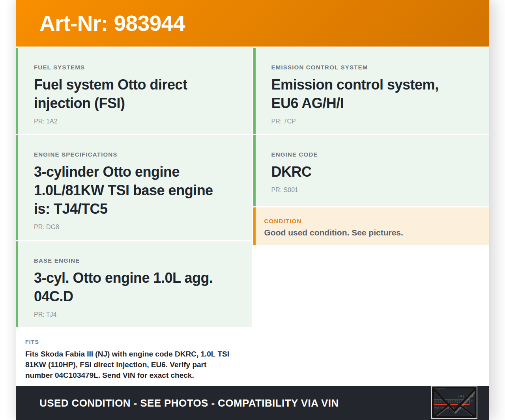  I want to click on card-label: EMISSION CONTROL SYSTEM, so click(372, 67).